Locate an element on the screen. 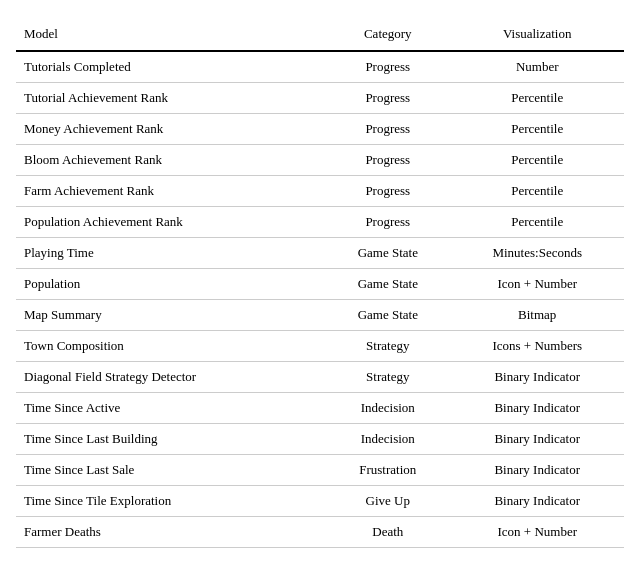  cell-visualization: Bitmap is located at coordinates (537, 316).